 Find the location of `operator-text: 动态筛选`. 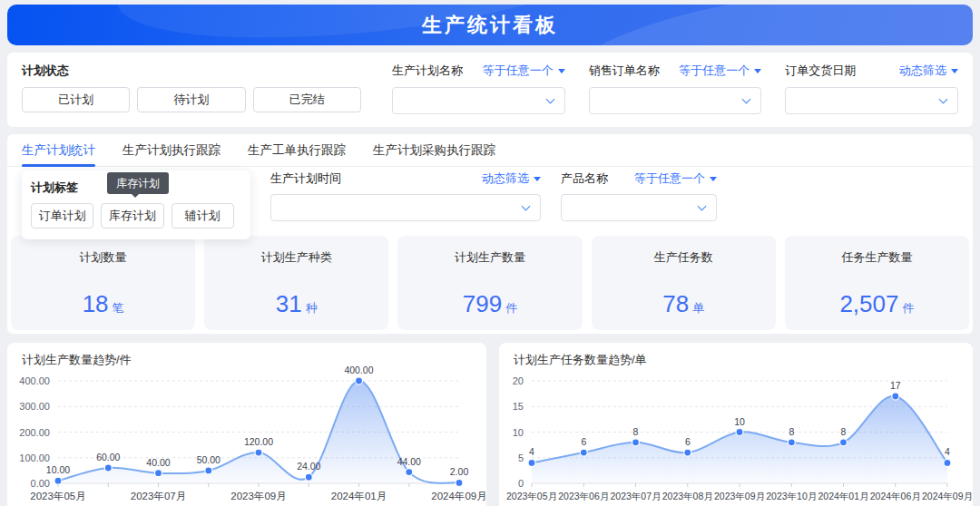

operator-text: 动态筛选 is located at coordinates (505, 179).